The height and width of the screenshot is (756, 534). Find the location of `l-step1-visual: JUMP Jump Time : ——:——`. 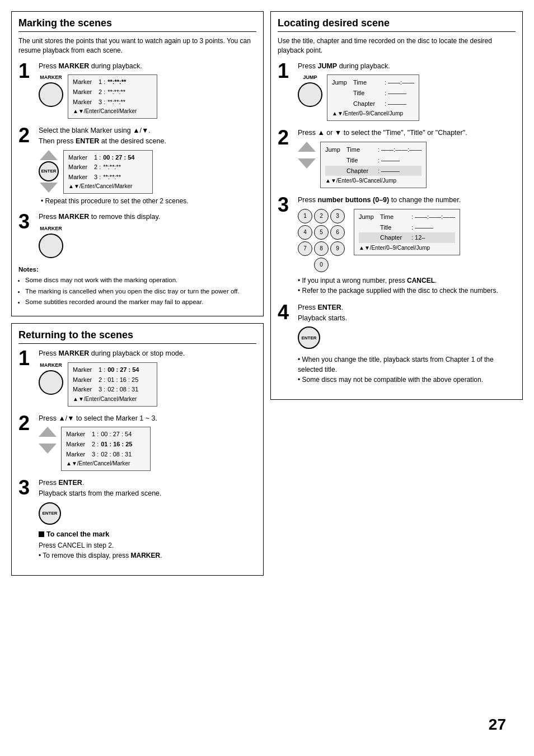

l-step1-visual: JUMP Jump Time : ——:—— is located at coordinates (406, 97).